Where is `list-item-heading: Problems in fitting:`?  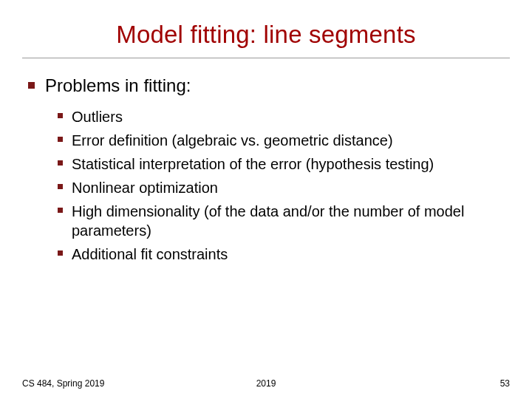
list-item-heading: Problems in fitting: is located at coordinates (269, 86).